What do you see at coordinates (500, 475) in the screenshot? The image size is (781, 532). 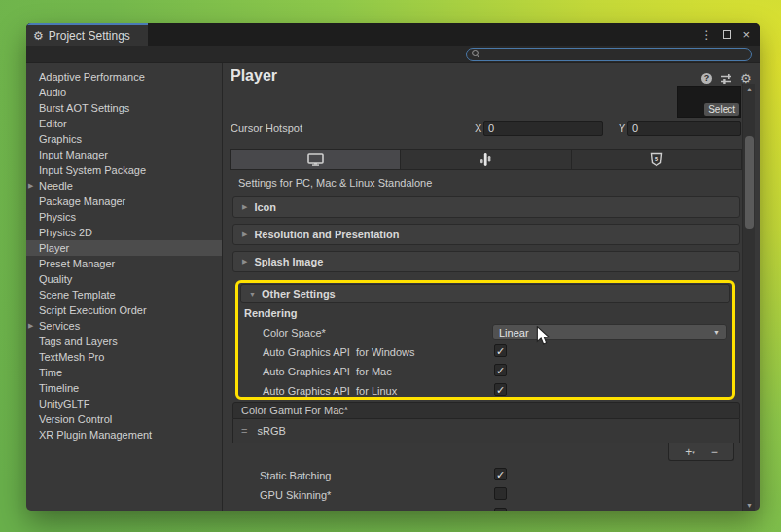 I see `static-batching-checkbox: ✓` at bounding box center [500, 475].